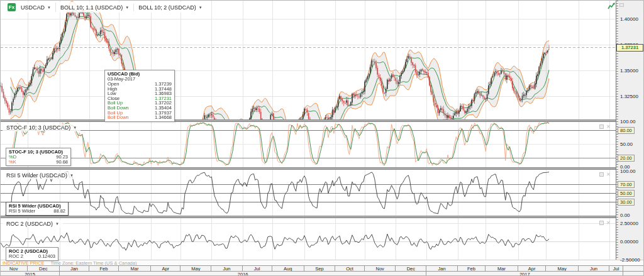 This screenshot has width=644, height=276. What do you see at coordinates (629, 70) in the screenshot?
I see `axis-tick-label: 1.35000` at bounding box center [629, 70].